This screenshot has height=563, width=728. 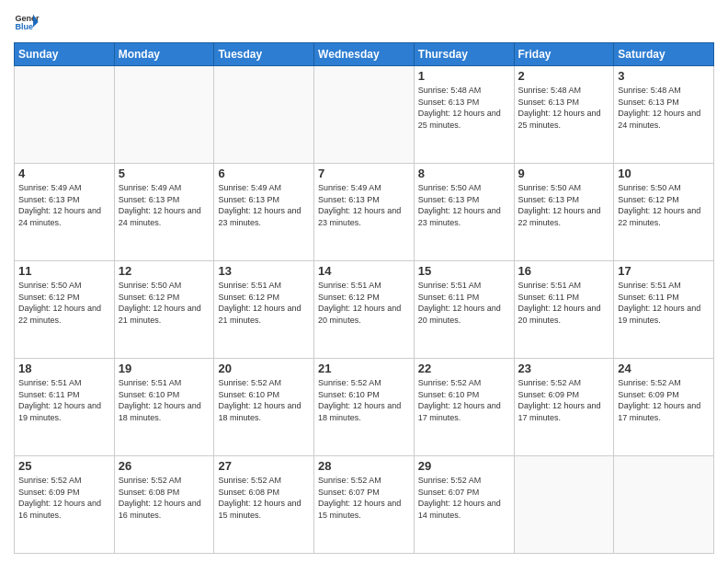 What do you see at coordinates (564, 115) in the screenshot?
I see `calendar-cell: 2Sunrise: 5:48 AM Sunset: 6:13 PM Daylig…` at bounding box center [564, 115].